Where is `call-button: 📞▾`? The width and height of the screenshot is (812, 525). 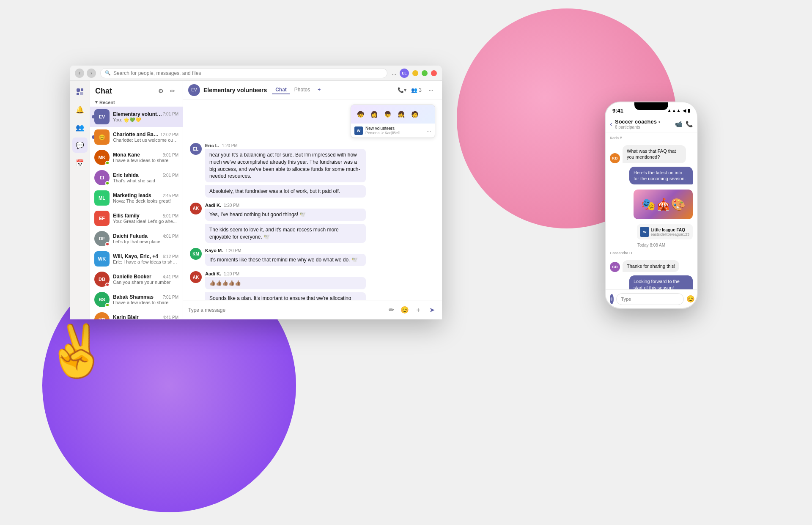 call-button: 📞▾ is located at coordinates (402, 90).